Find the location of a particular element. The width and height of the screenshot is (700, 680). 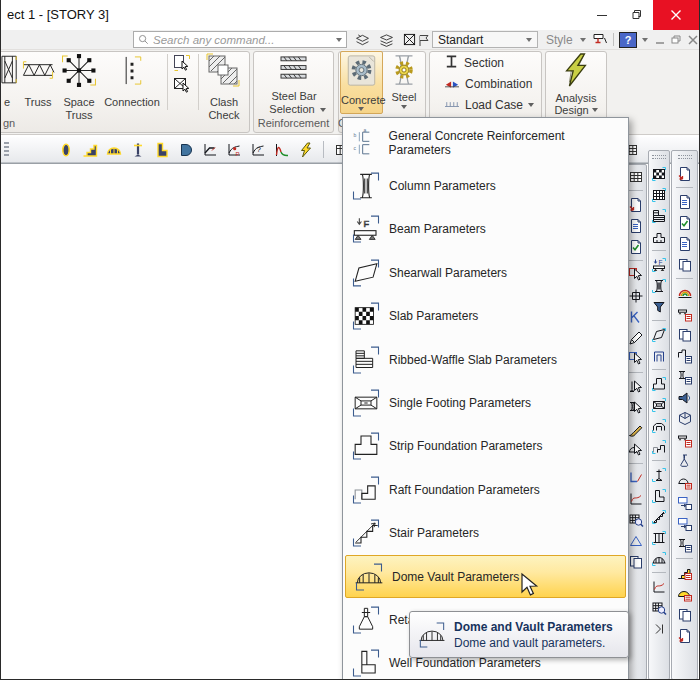

space-truss-icon is located at coordinates (79, 70).